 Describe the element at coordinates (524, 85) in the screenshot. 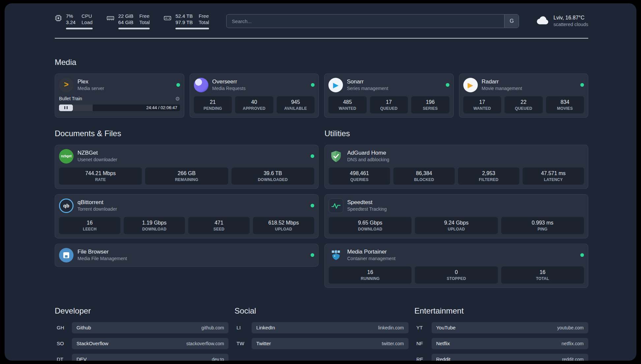

I see `service-link-radarr: ▶ Radarr Movie management` at that location.